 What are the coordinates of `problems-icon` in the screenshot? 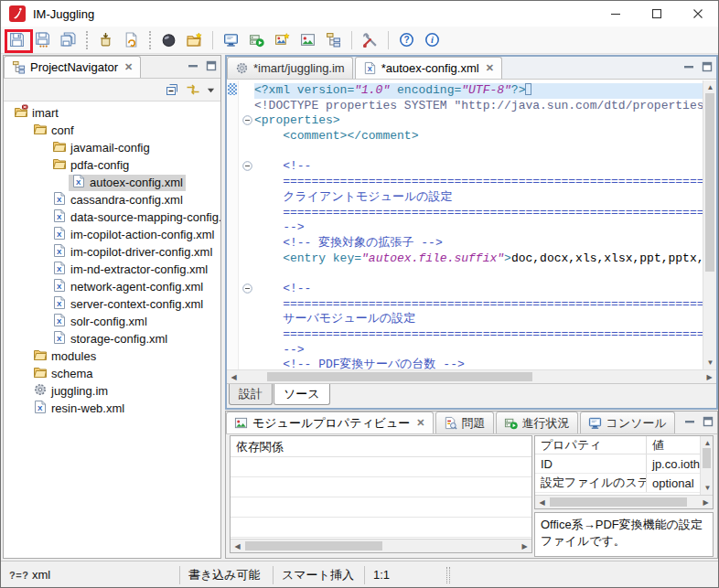 It's located at (450, 422).